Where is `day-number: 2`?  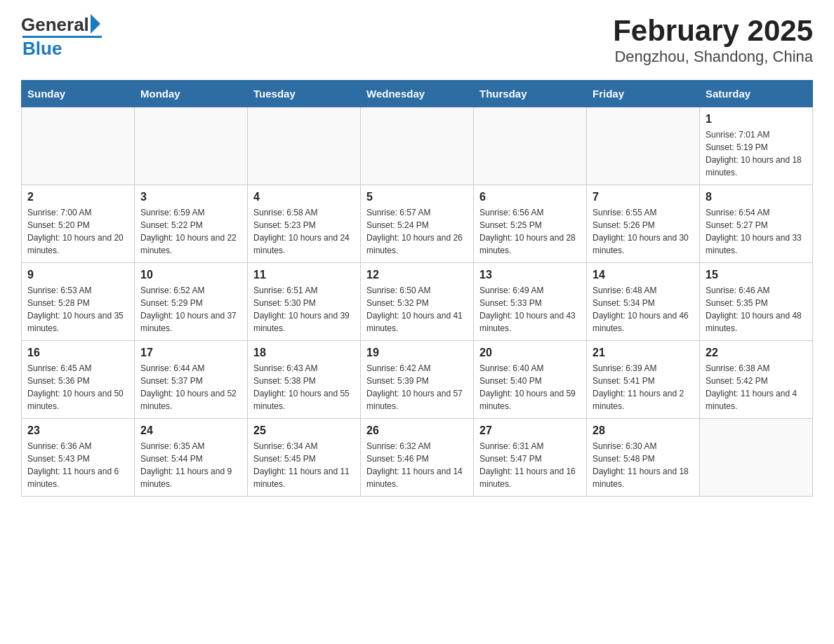 day-number: 2 is located at coordinates (78, 197).